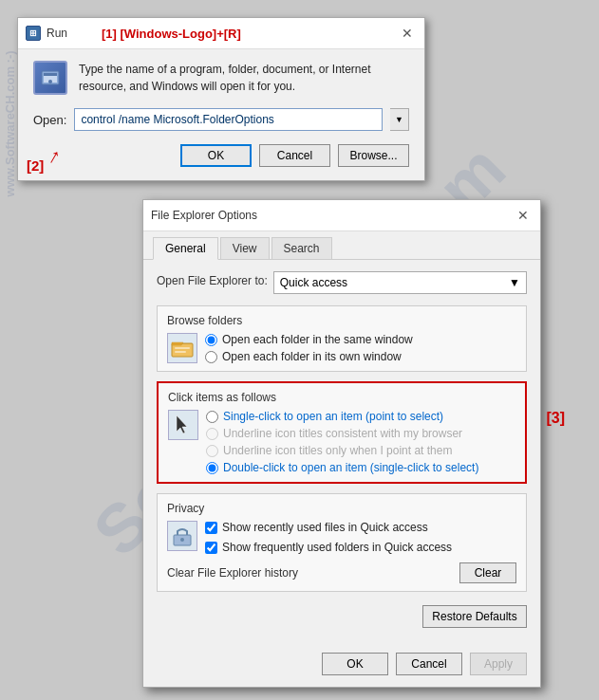  Describe the element at coordinates (328, 539) in the screenshot. I see `privacy-checkboxes: Show recently used files in Quick access…` at that location.